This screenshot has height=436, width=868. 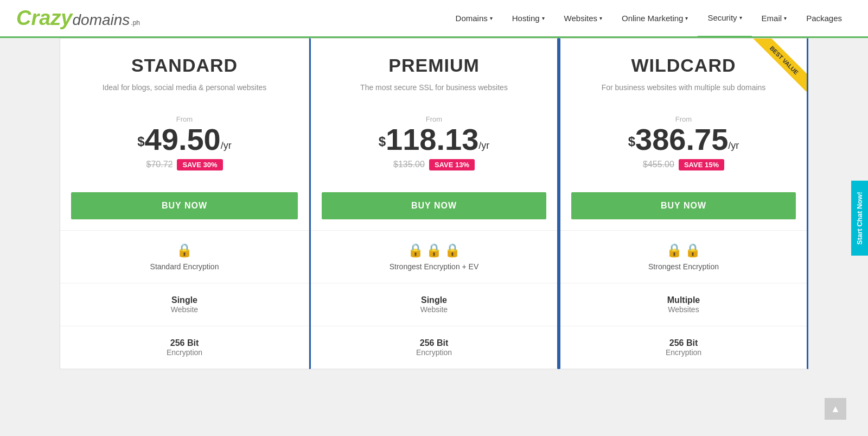 I want to click on feature-bold-wildcard-2: 256 Bit, so click(x=684, y=343).